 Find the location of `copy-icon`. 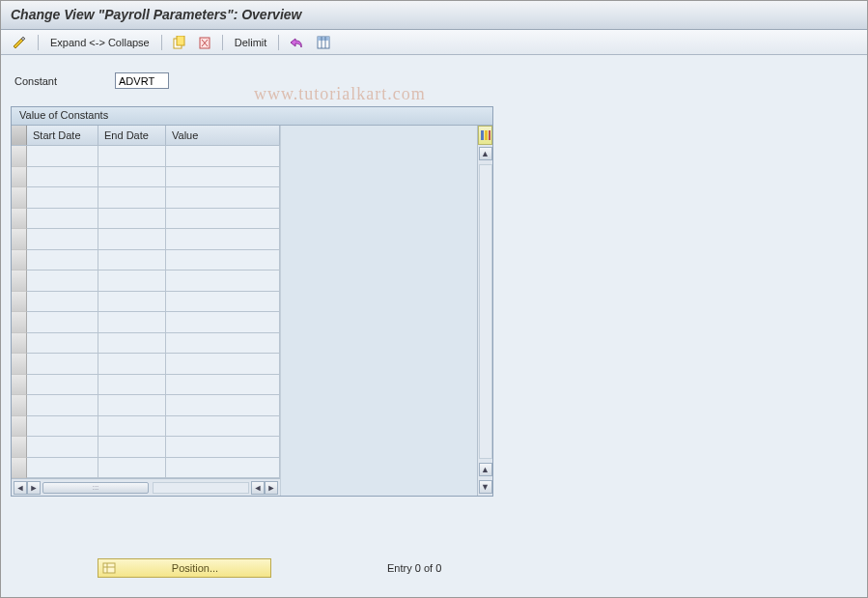

copy-icon is located at coordinates (180, 43).